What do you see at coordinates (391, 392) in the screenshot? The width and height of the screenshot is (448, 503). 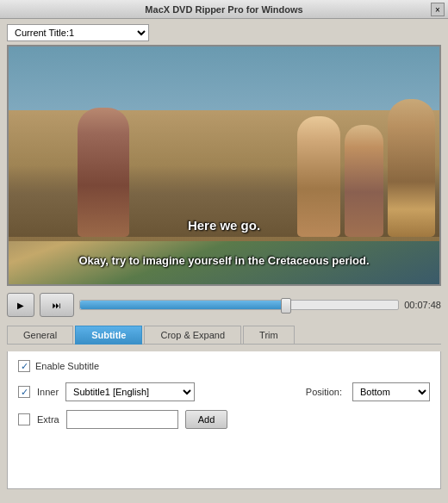 I see `position-select: Bottom` at bounding box center [391, 392].